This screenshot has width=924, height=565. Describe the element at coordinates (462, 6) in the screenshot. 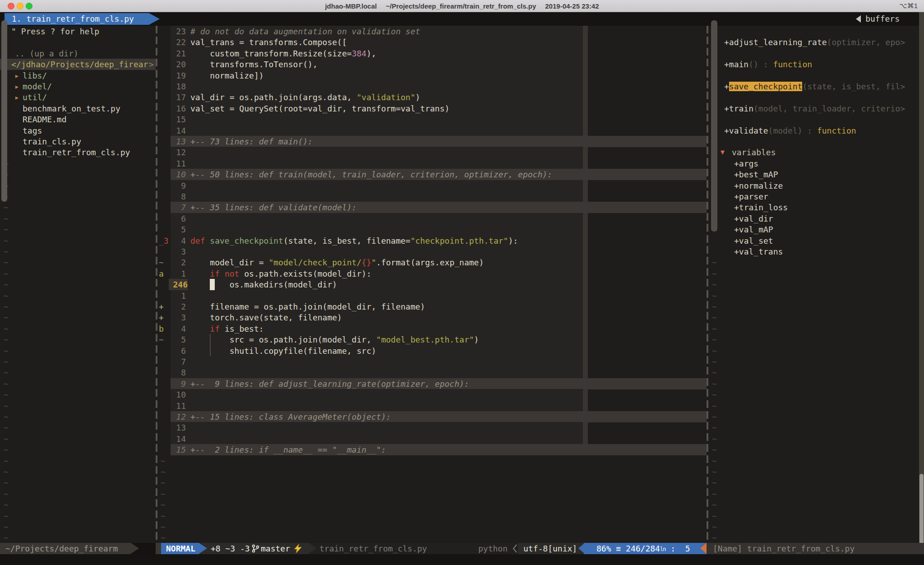

I see `titlebar: jdhao-MBP.local ~/Projects/deep_firearm/…` at that location.